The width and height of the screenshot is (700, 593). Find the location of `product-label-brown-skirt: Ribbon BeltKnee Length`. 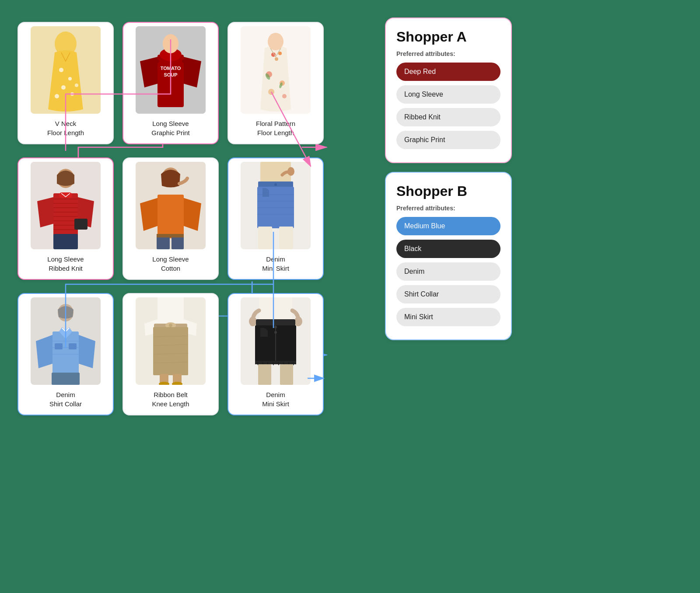

product-label-brown-skirt: Ribbon BeltKnee Length is located at coordinates (171, 400).